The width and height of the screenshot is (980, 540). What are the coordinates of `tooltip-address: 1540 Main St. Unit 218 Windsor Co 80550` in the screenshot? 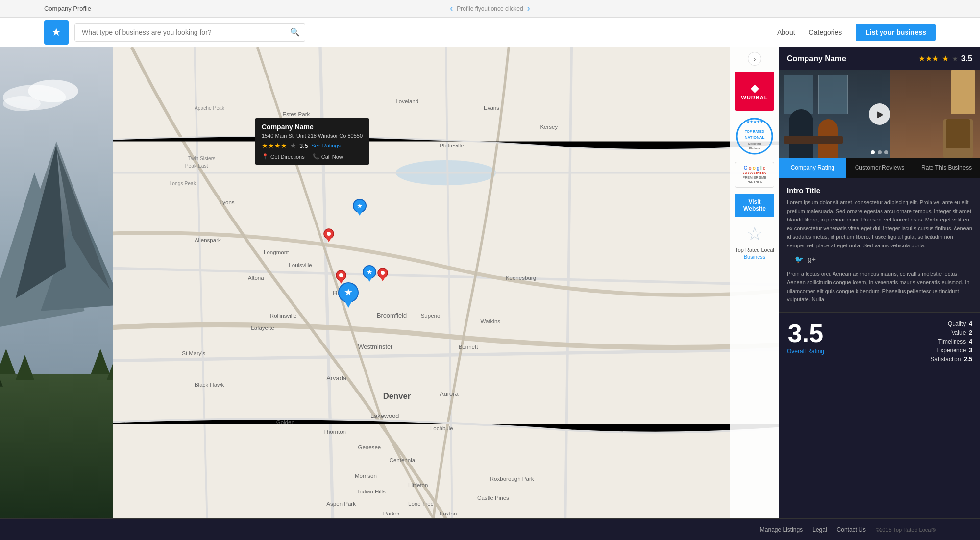 It's located at (312, 136).